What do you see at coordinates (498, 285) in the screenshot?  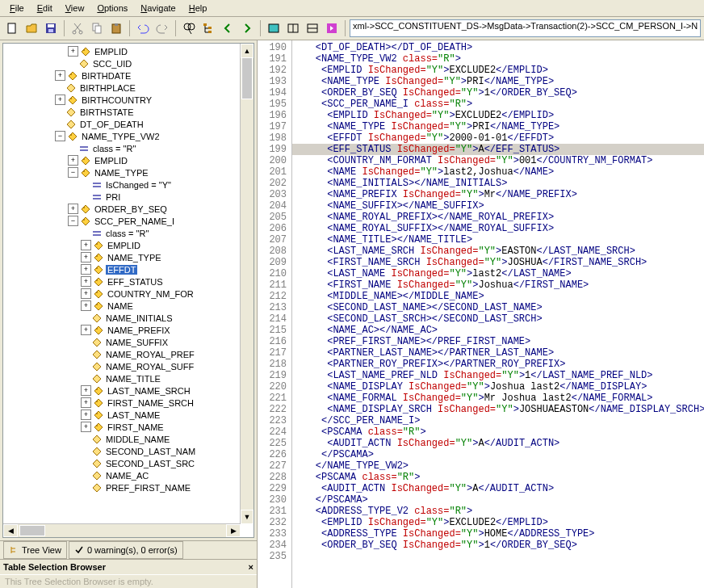 I see `code-line: <FIRST_NAME IsChanged="Y">Joshua</FIRST_…` at bounding box center [498, 285].